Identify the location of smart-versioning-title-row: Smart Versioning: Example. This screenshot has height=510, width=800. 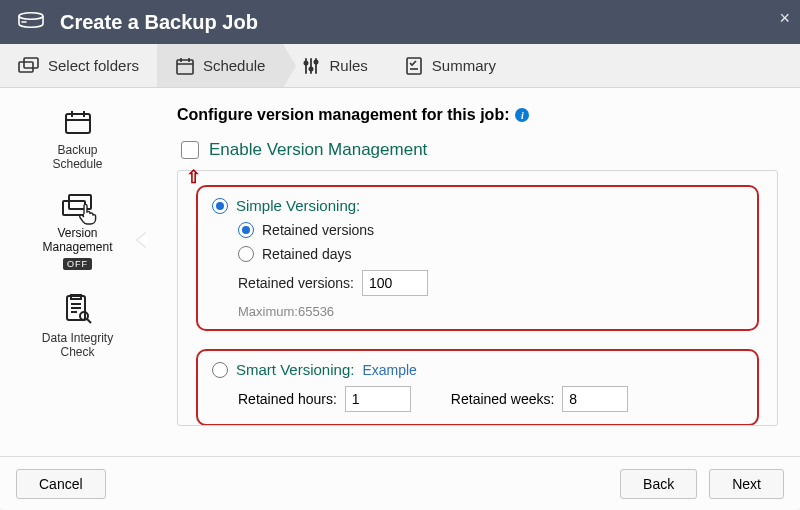
(478, 370).